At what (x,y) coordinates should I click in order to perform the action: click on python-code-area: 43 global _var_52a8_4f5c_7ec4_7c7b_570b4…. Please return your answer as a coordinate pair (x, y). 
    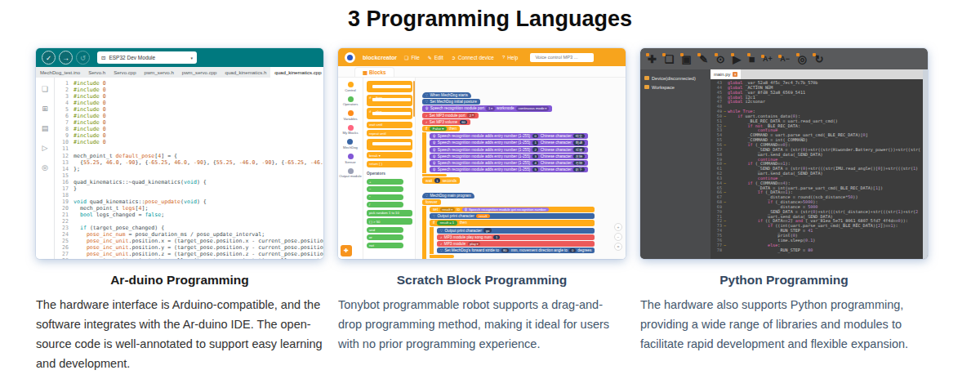
    Looking at the image, I should click on (817, 169).